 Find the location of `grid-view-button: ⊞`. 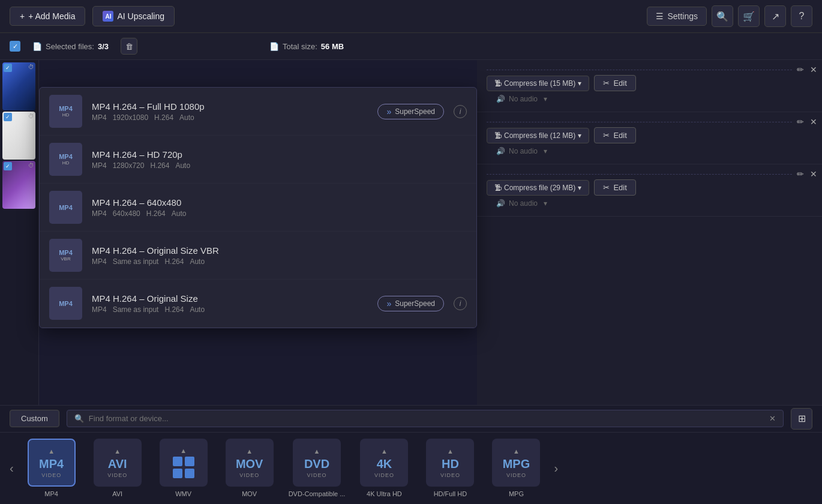

grid-view-button: ⊞ is located at coordinates (802, 419).